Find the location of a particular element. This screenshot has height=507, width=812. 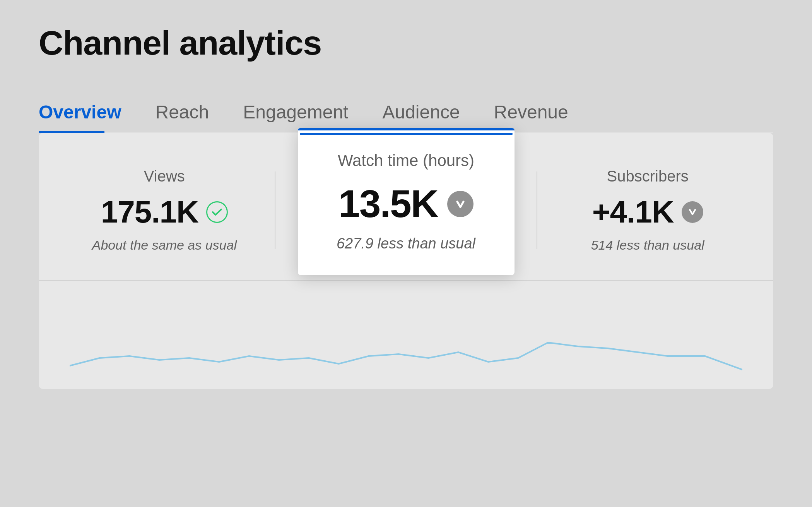

subscribers-value: +4.1K is located at coordinates (633, 212).